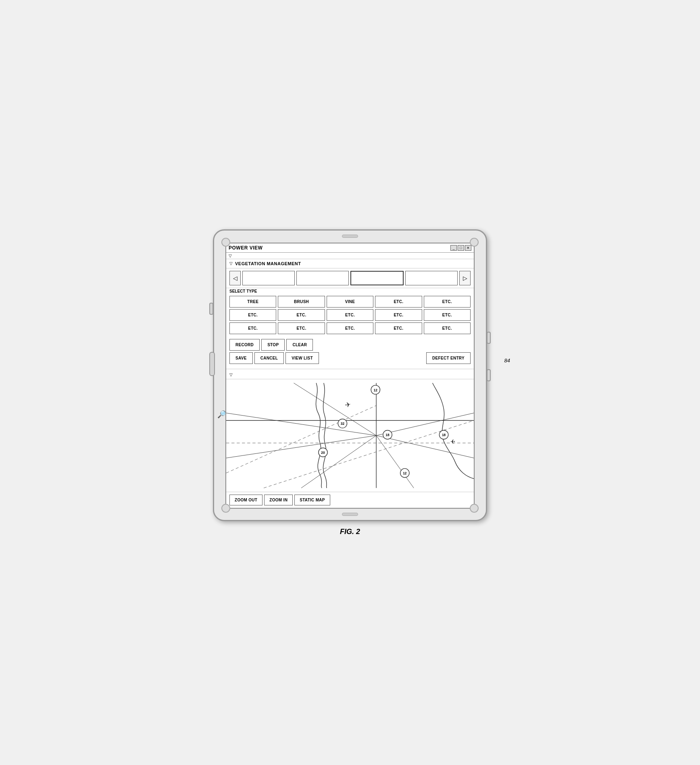  What do you see at coordinates (278, 500) in the screenshot?
I see `zoom-in-button: ZOOM IN` at bounding box center [278, 500].